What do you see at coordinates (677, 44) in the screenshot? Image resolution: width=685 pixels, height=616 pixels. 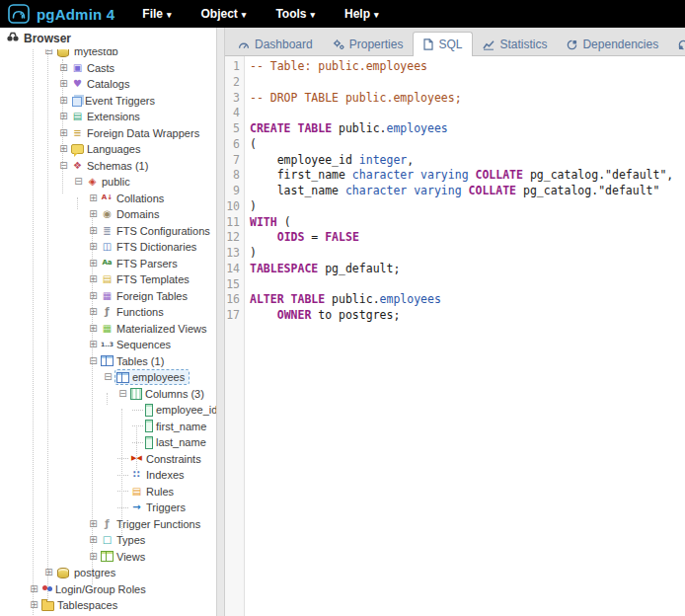 I see `tab-dependents: Dependents` at bounding box center [677, 44].